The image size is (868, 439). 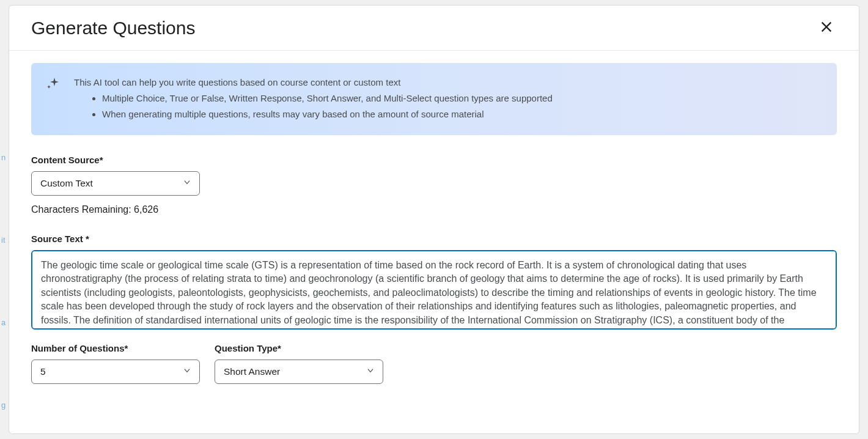 I want to click on info-text: This AI tool can help you write question…, so click(x=313, y=98).